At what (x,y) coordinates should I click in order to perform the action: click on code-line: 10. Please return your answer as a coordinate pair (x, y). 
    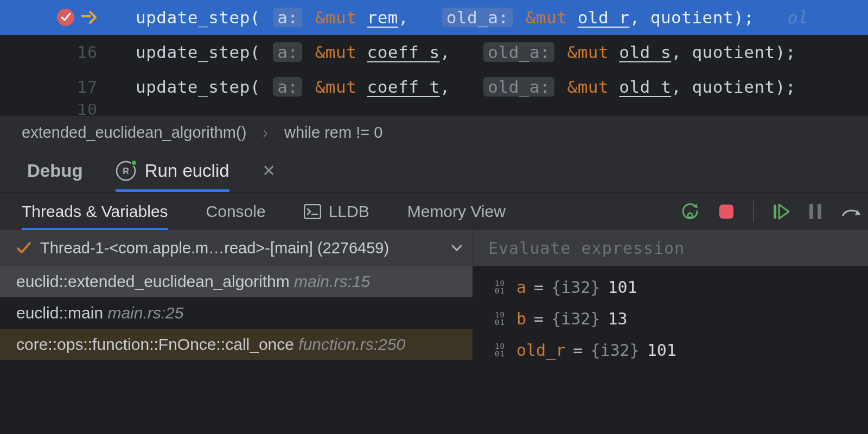
    Looking at the image, I should click on (434, 110).